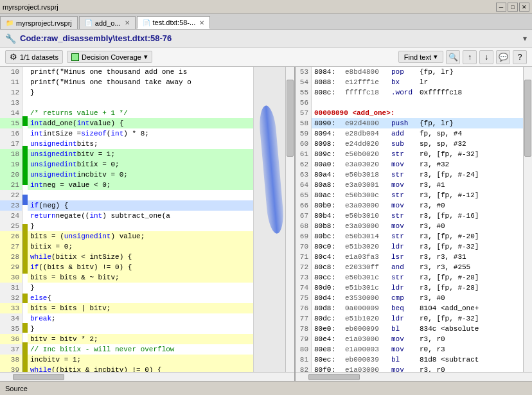 The width and height of the screenshot is (532, 395). I want to click on asm-line: 80b8:e3a03000movr3, #0, so click(418, 226).